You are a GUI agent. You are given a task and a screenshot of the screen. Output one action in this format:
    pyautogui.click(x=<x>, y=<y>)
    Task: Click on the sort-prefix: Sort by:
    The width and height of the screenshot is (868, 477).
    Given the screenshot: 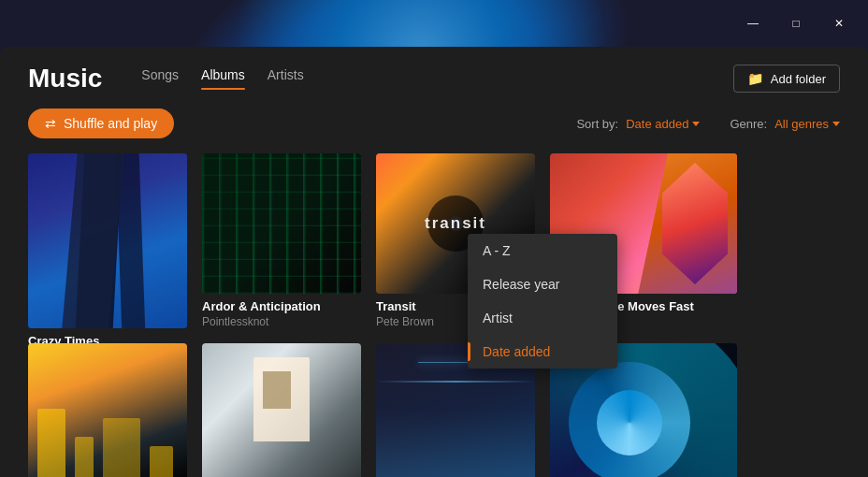 What is the action you would take?
    pyautogui.click(x=597, y=123)
    